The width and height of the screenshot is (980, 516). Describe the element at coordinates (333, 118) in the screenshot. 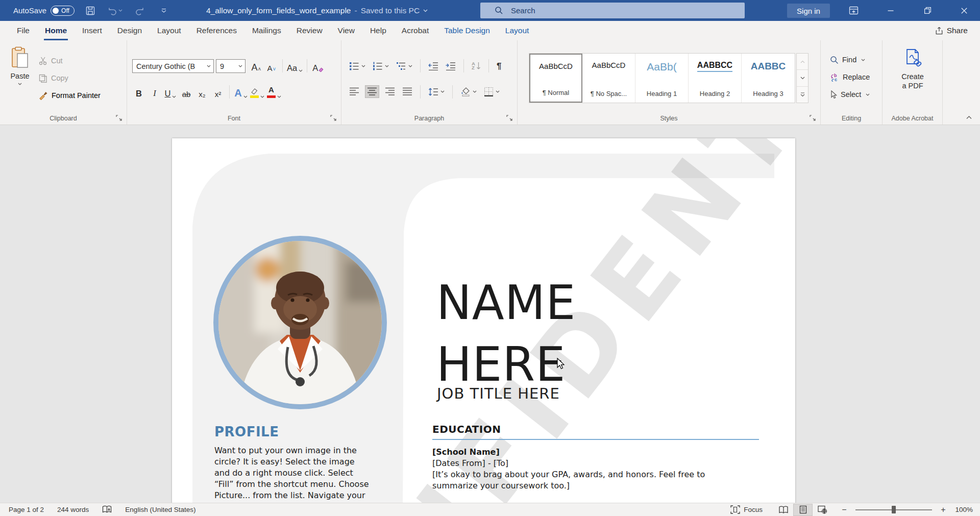

I see `font-dialog-launcher` at that location.